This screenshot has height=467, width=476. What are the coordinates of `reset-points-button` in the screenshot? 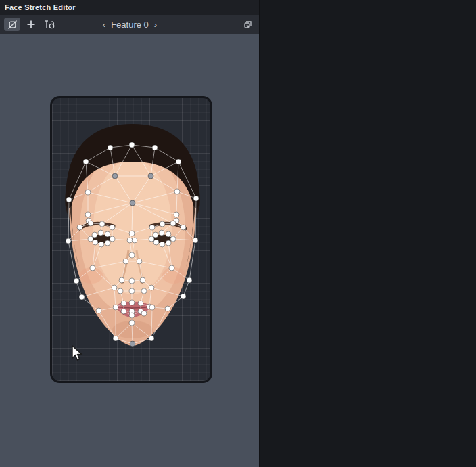 It's located at (50, 24).